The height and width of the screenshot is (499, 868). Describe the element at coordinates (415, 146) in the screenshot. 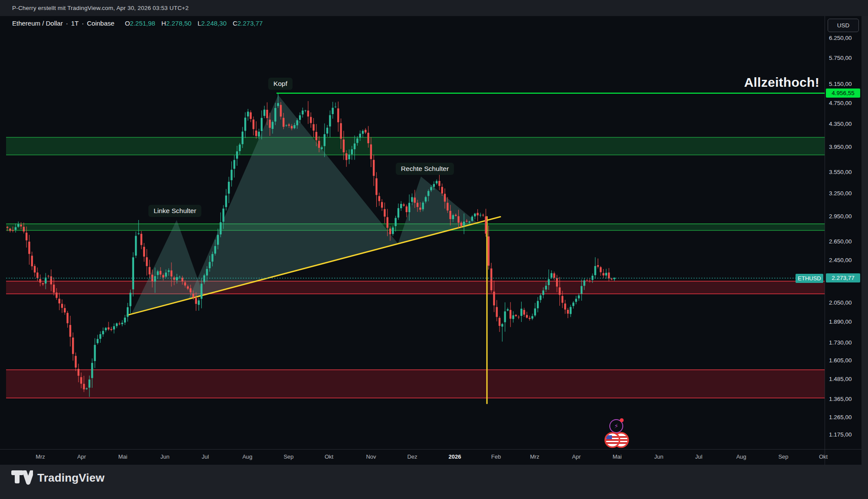

I see `resistance-zone-upper` at that location.